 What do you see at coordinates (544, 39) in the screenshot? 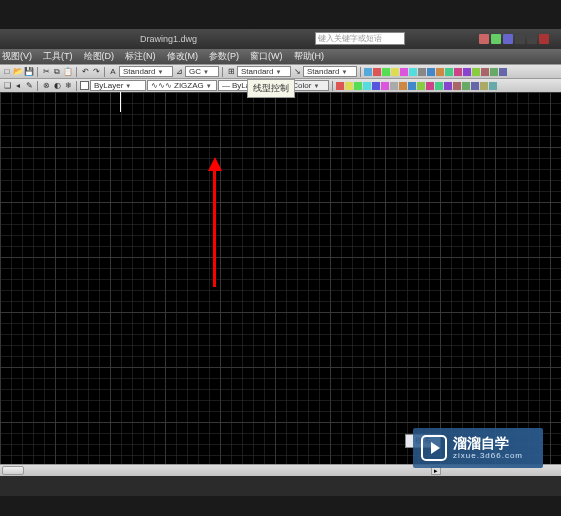
I see `close-icon` at bounding box center [544, 39].